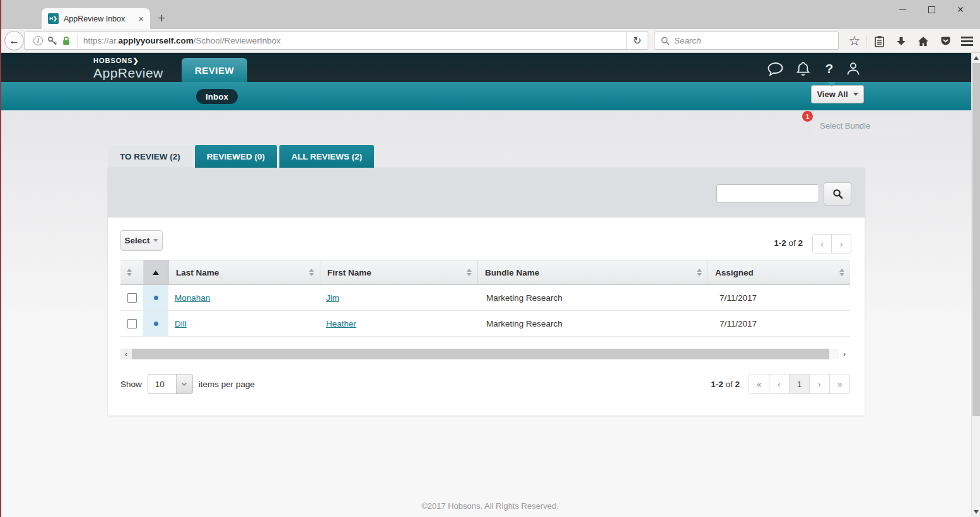  Describe the element at coordinates (241, 156) in the screenshot. I see `review-tabs: TO REVIEW (2) REVIEWED (0) ALL REVIEWS (…` at that location.